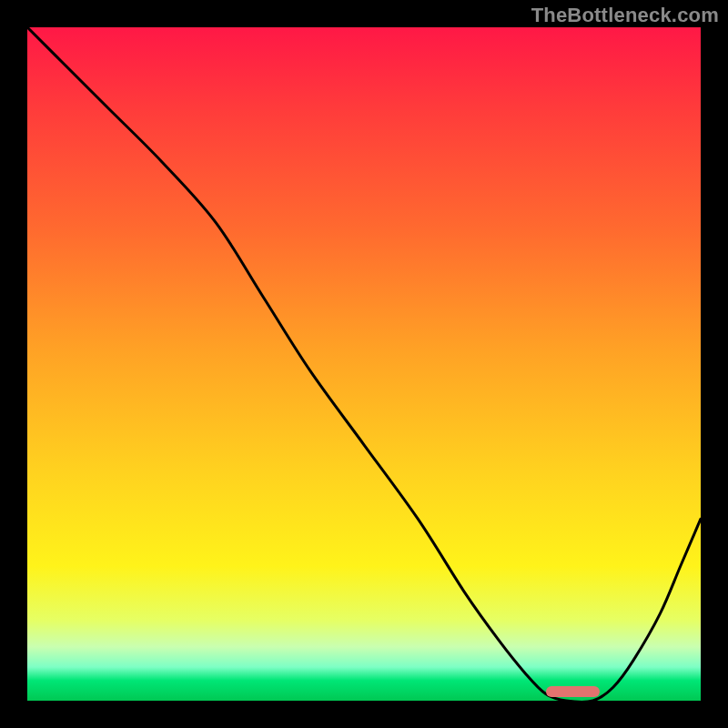  What do you see at coordinates (573, 692) in the screenshot?
I see `optimal-range-marker` at bounding box center [573, 692].